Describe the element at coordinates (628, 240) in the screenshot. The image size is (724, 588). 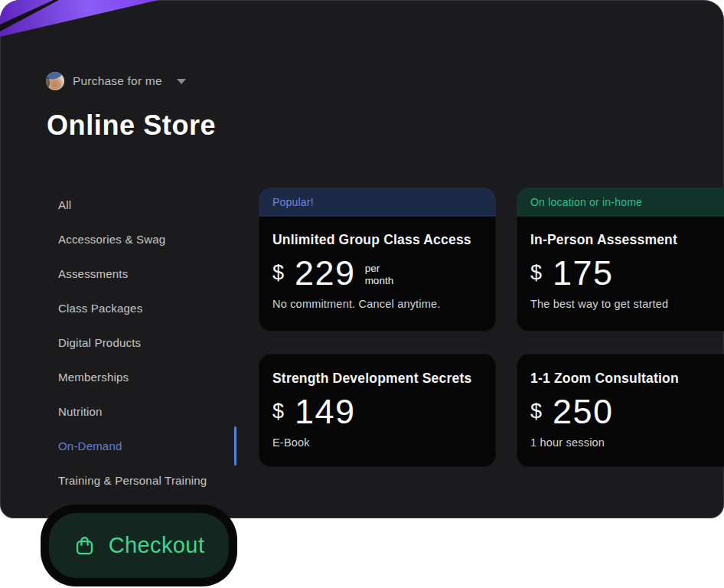
I see `product-title: In-Person Assessment` at that location.